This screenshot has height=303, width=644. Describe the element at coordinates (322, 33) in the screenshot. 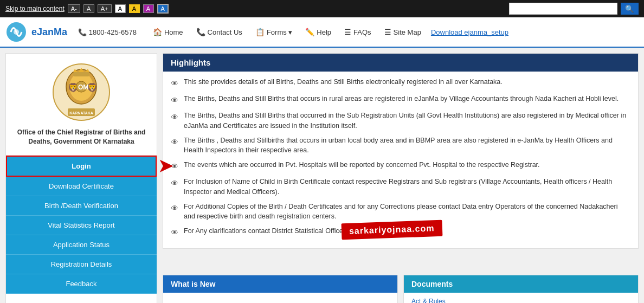

I see `nav-bar: eJanMa 📞 1800-425-6578 🏠 Home 📞 Contact …` at that location.